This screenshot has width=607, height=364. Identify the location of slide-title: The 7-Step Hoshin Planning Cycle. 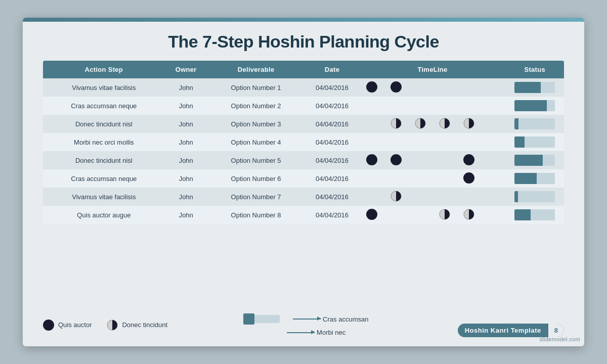
(304, 41).